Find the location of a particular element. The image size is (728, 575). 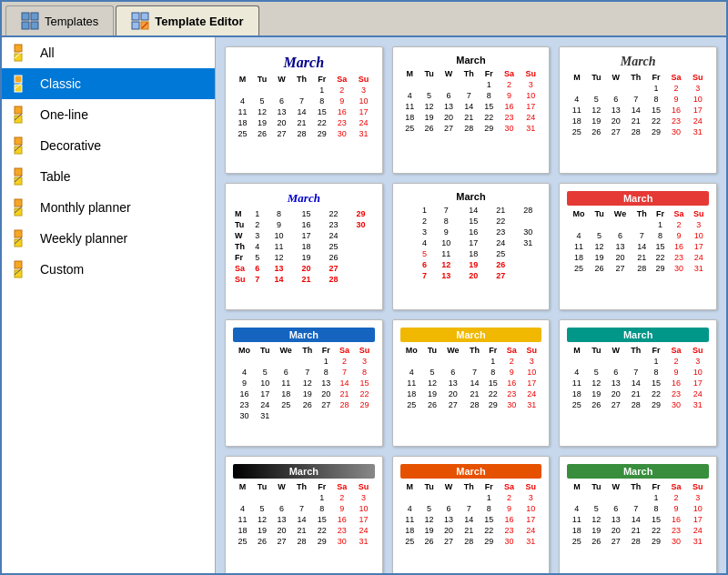

monthly-icon is located at coordinates (23, 207).